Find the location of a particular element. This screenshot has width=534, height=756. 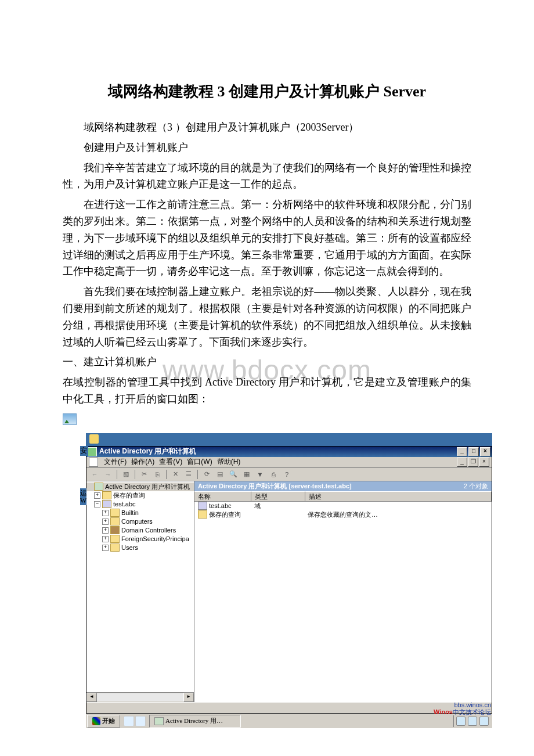

bbs-line2b: 中文技术论坛 is located at coordinates (472, 712).